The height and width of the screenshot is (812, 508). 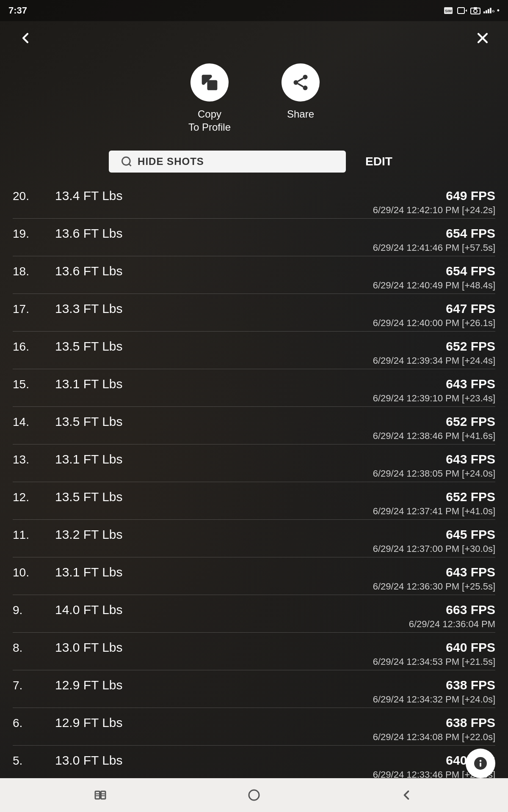 What do you see at coordinates (275, 428) in the screenshot?
I see `shot-data: 13.5 FT Lbs652 FPS6/29/24 12:38:46 PM [+…` at bounding box center [275, 428].